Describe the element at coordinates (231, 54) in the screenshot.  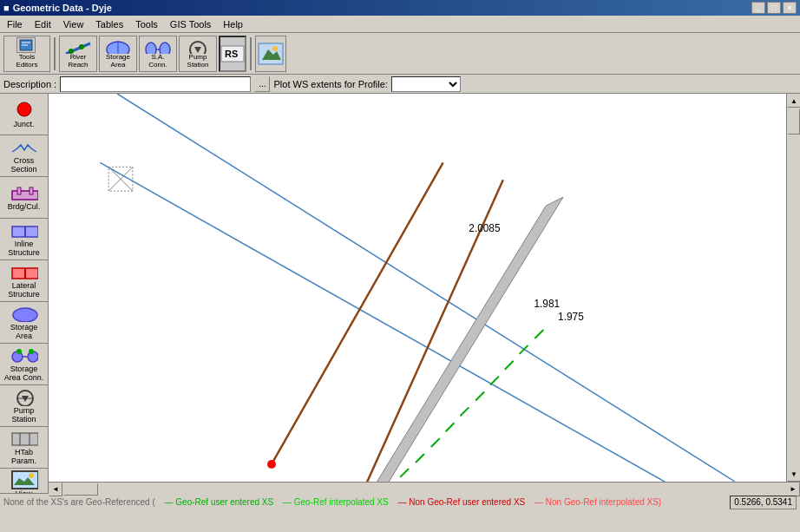
I see `svg-text: RS` at that location.